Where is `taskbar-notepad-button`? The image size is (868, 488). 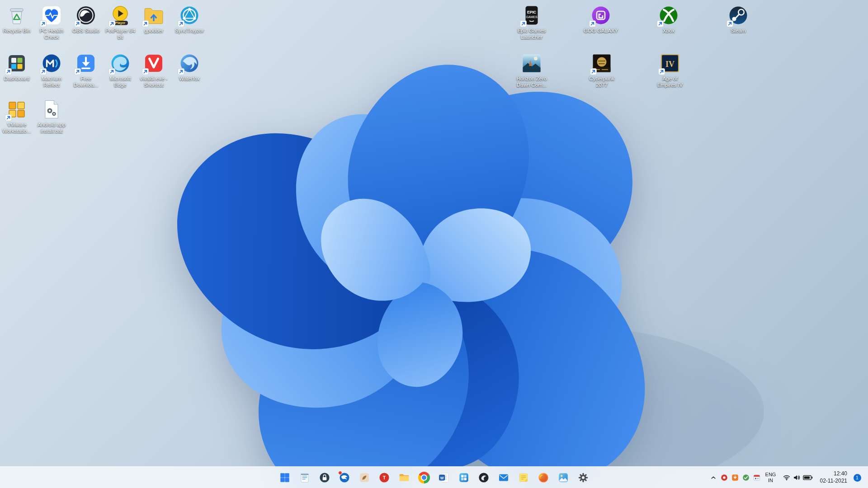 taskbar-notepad-button is located at coordinates (305, 478).